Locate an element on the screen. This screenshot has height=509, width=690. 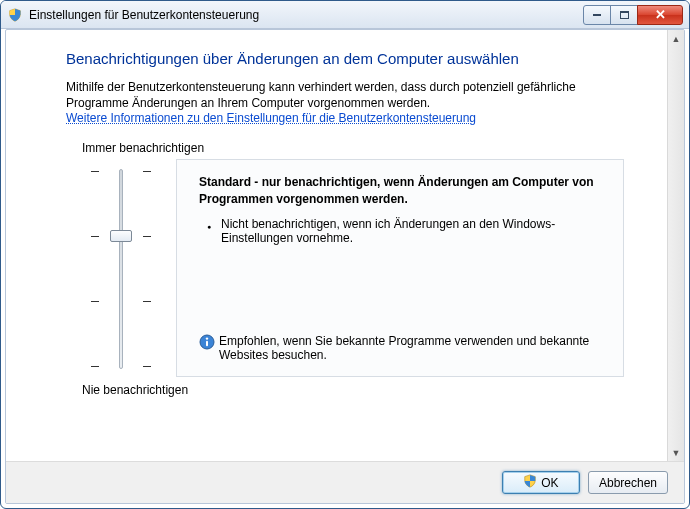
ok-button: OK is located at coordinates (541, 482).